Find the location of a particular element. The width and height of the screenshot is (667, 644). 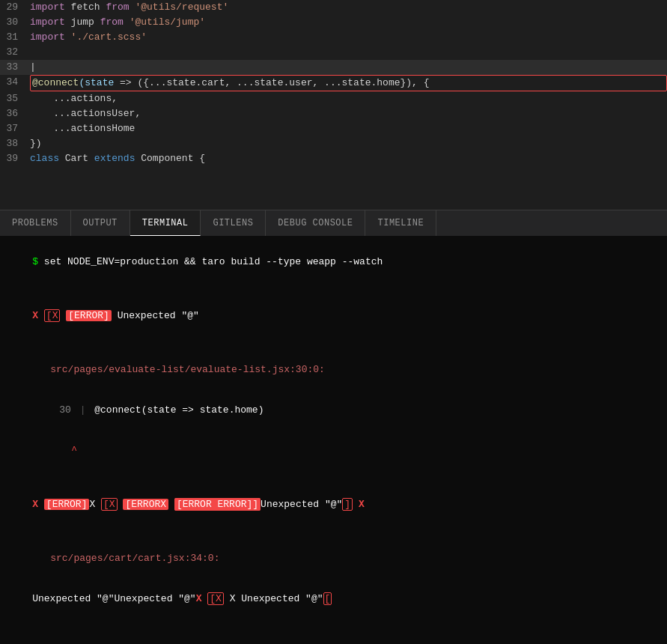

code-line-35: 35 ...actions, is located at coordinates (334, 99).